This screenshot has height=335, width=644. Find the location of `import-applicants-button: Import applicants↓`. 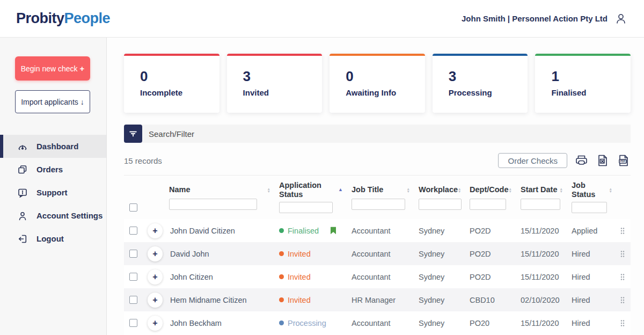

import-applicants-button: Import applicants↓ is located at coordinates (53, 102).